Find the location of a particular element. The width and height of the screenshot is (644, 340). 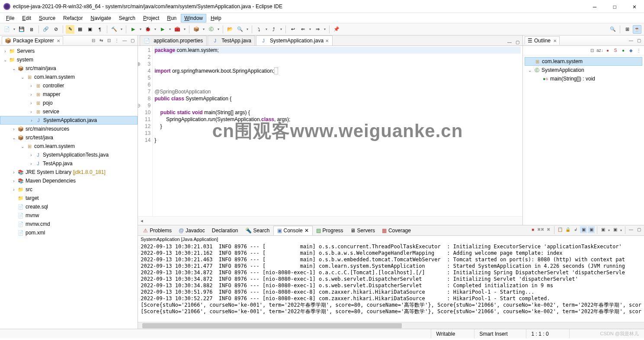

console-scrollbar is located at coordinates (391, 325).